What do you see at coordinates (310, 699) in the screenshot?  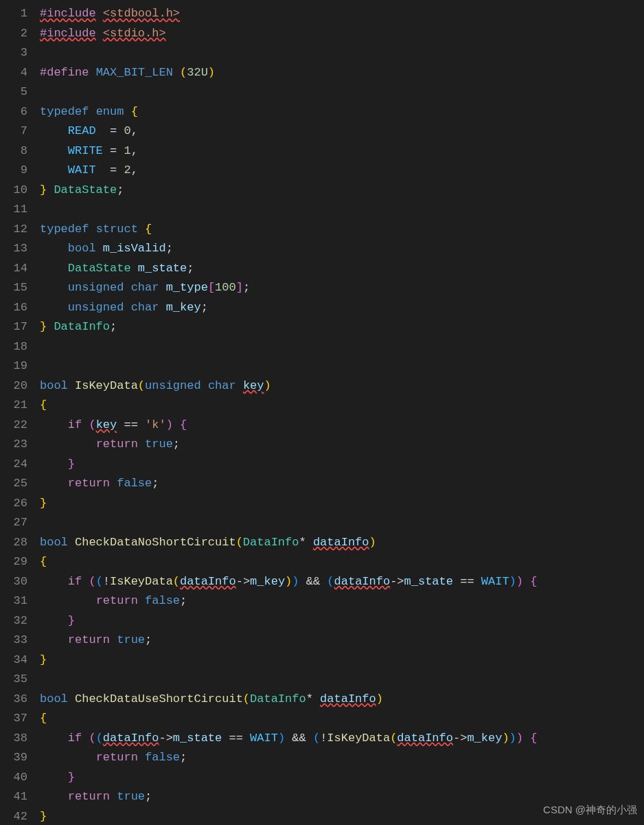 I see `code-token: *` at bounding box center [310, 699].